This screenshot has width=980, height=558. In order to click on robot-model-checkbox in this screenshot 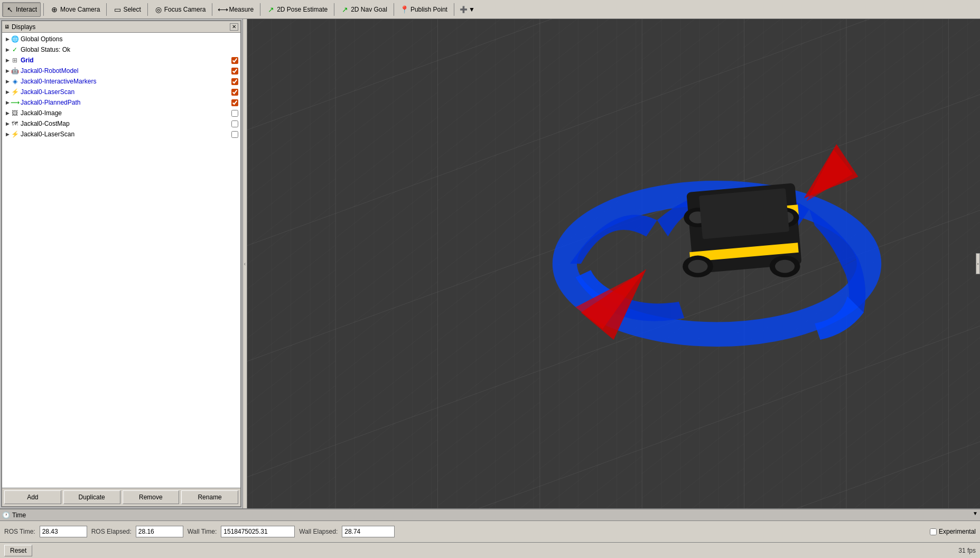, I will do `click(235, 71)`.